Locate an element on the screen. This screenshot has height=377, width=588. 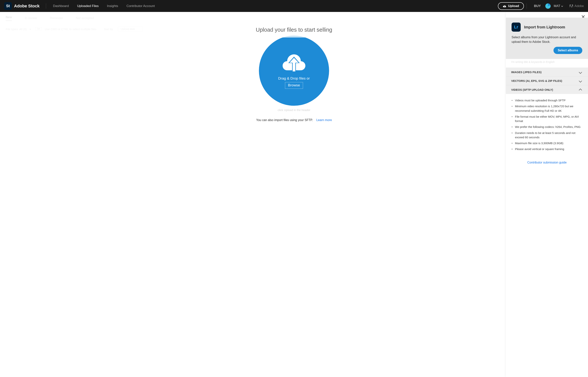
top-header: St Adobe Stock Dashboard Uploaded Files … is located at coordinates (294, 6).